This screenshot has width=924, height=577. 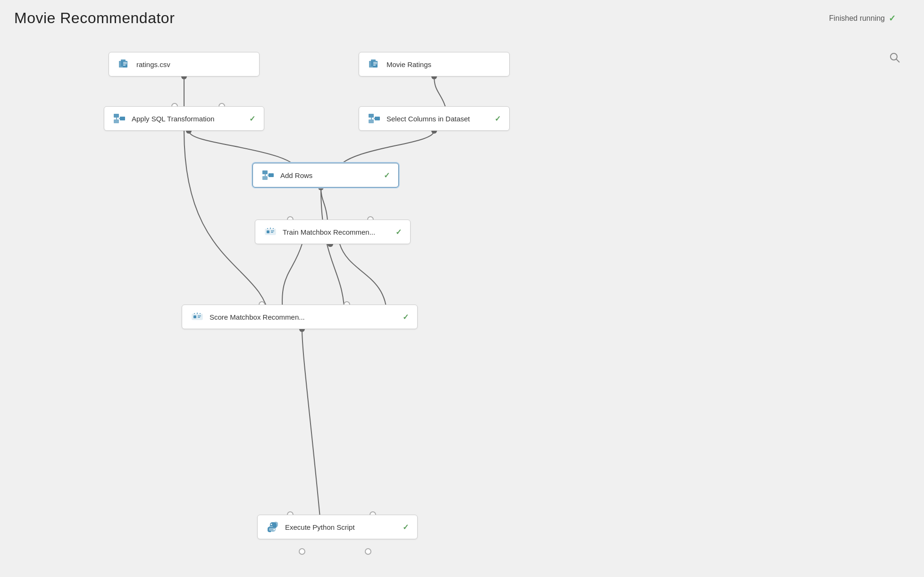 What do you see at coordinates (401, 527) in the screenshot?
I see `node-execute-python-check: ✓` at bounding box center [401, 527].